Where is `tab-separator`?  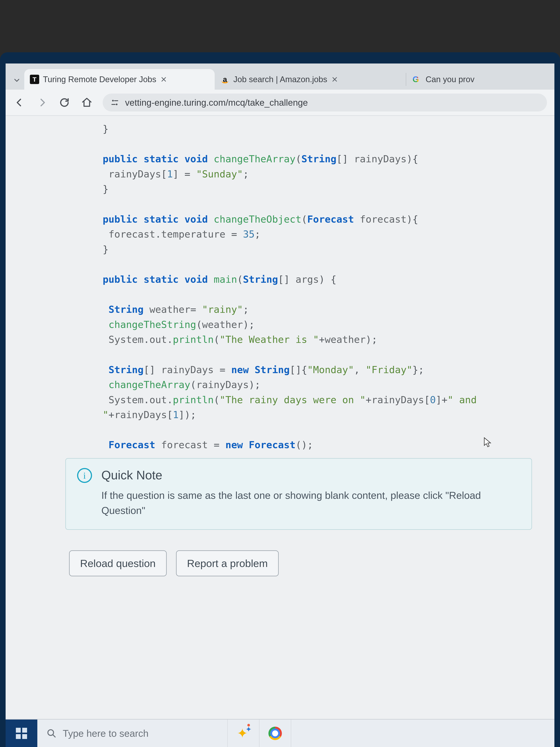 tab-separator is located at coordinates (406, 79).